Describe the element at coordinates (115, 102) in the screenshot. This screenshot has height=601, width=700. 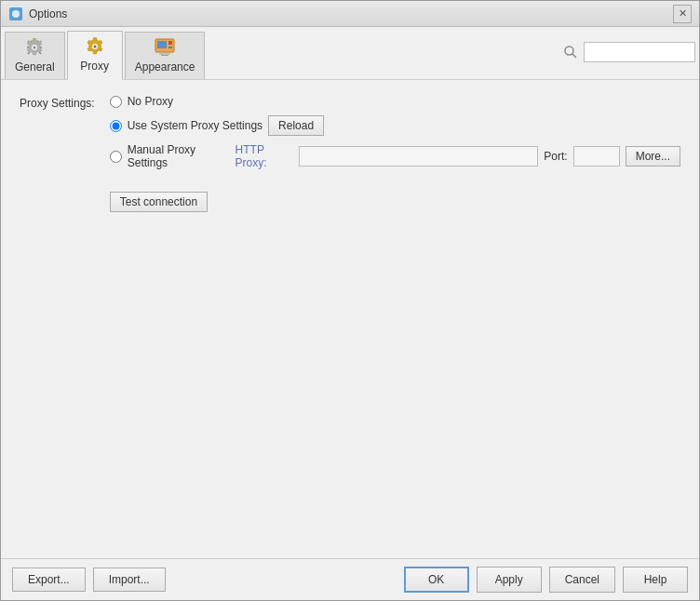
I see `no-proxy-radio` at that location.